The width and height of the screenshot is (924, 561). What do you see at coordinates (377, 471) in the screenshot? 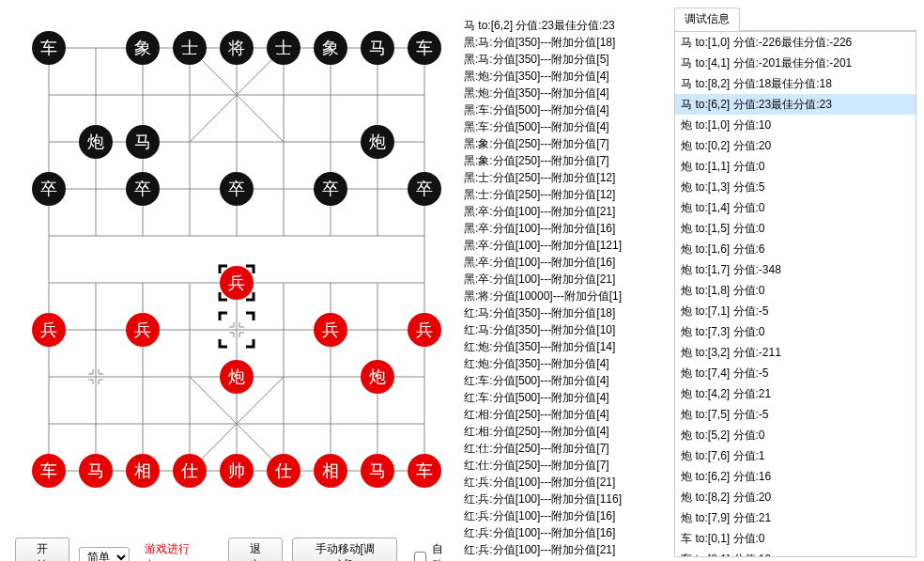
I see `piece-red-30: 马` at bounding box center [377, 471].